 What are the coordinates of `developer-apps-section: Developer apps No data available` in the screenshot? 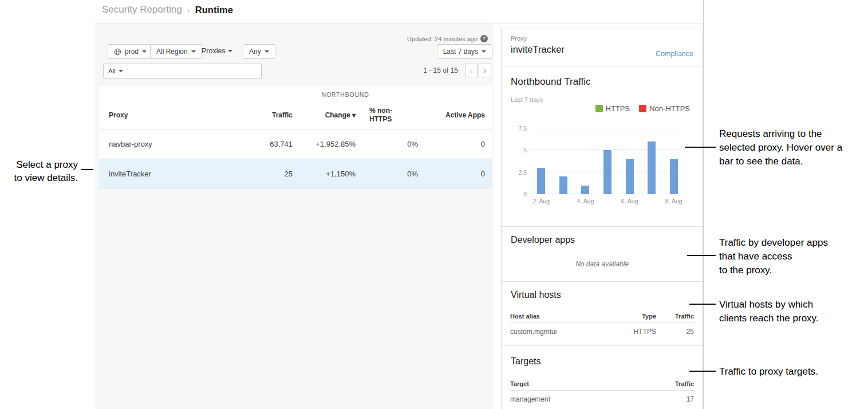 It's located at (602, 254).